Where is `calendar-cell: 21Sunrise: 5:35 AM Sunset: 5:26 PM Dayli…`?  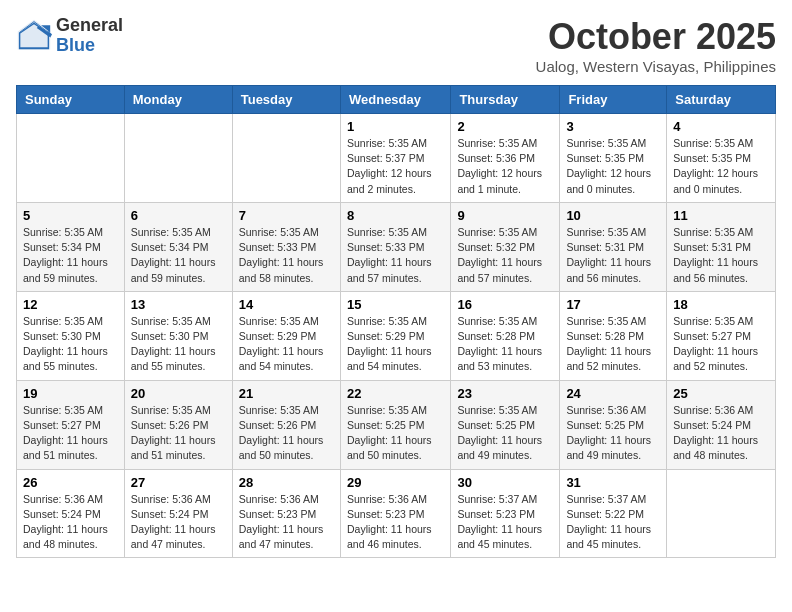
calendar-cell: 21Sunrise: 5:35 AM Sunset: 5:26 PM Dayli… is located at coordinates (286, 424).